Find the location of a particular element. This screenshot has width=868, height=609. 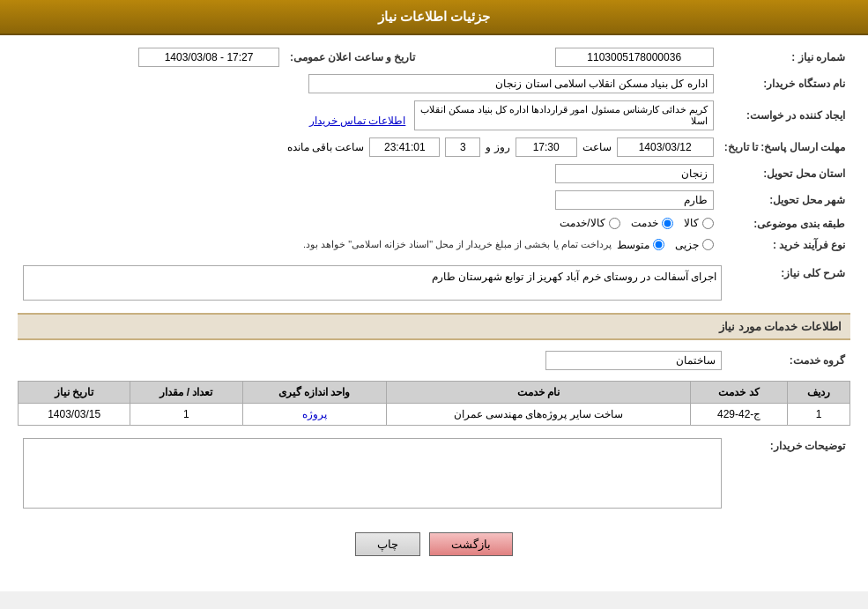

general-desc-text: اجرای آسفالت در روستای خرم آباد کهریز از… is located at coordinates (575, 277).